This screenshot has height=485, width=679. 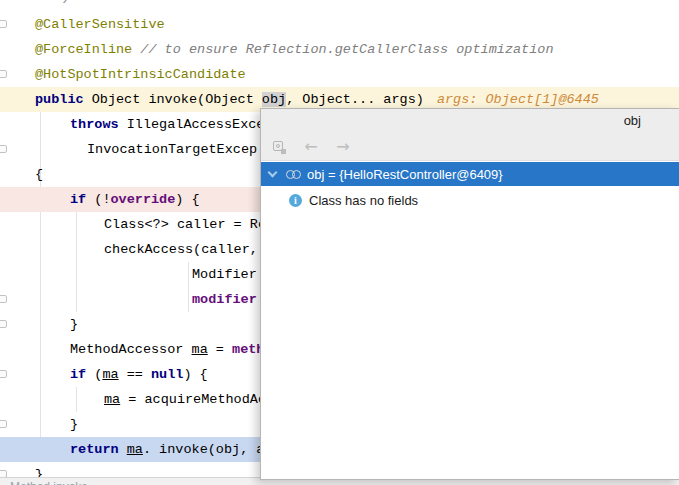 What do you see at coordinates (310, 147) in the screenshot?
I see `back-arrow-icon` at bounding box center [310, 147].